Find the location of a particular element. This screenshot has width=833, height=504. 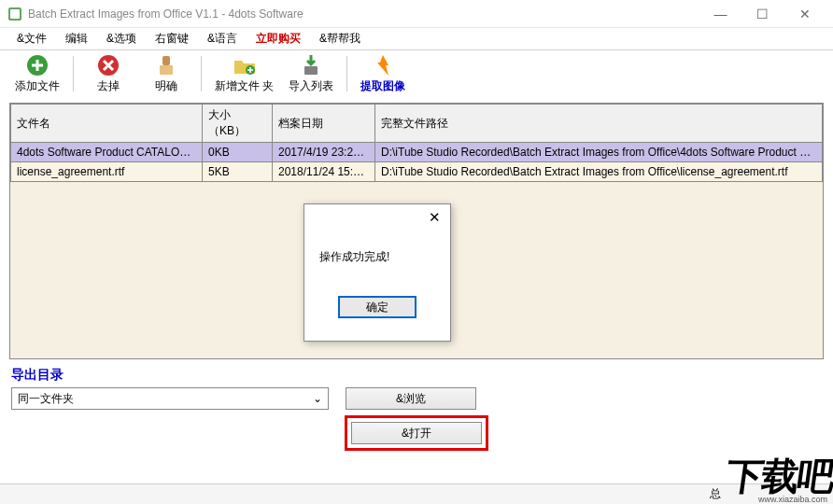

new-folder-button: 新增文件 夹 is located at coordinates (245, 74).